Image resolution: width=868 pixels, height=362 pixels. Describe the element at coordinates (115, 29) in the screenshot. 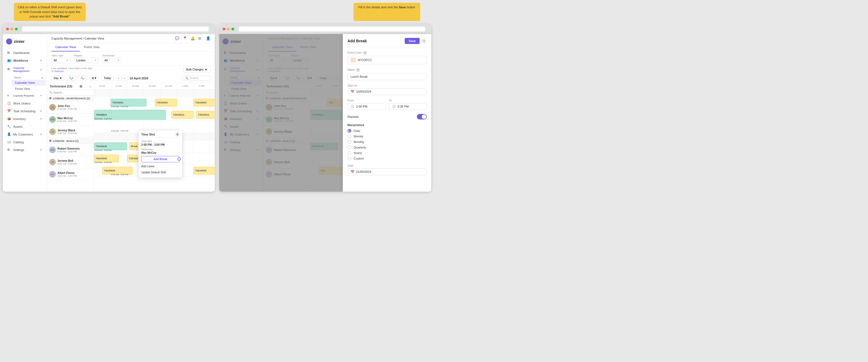

I see `address-bar` at that location.